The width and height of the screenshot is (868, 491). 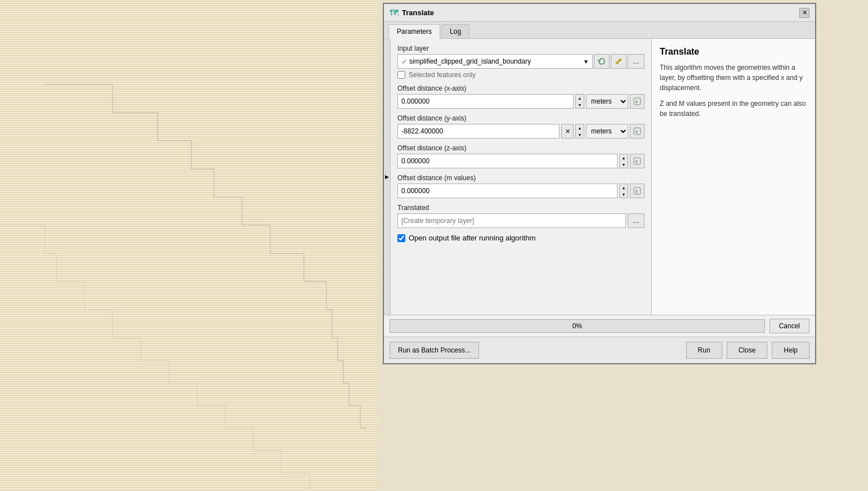 What do you see at coordinates (733, 177) in the screenshot?
I see `help-panel: Translate This algorithm moves the geome…` at bounding box center [733, 177].